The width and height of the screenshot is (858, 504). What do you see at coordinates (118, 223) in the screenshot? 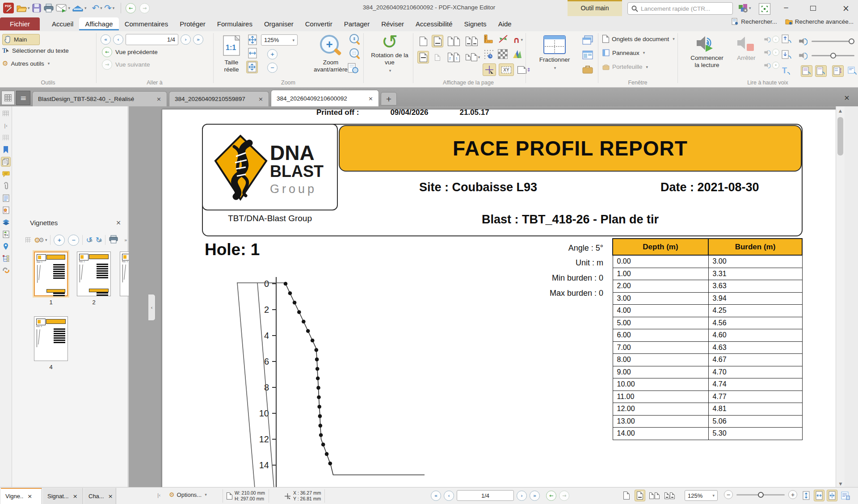
I see `panel-close-button: ×` at bounding box center [118, 223].